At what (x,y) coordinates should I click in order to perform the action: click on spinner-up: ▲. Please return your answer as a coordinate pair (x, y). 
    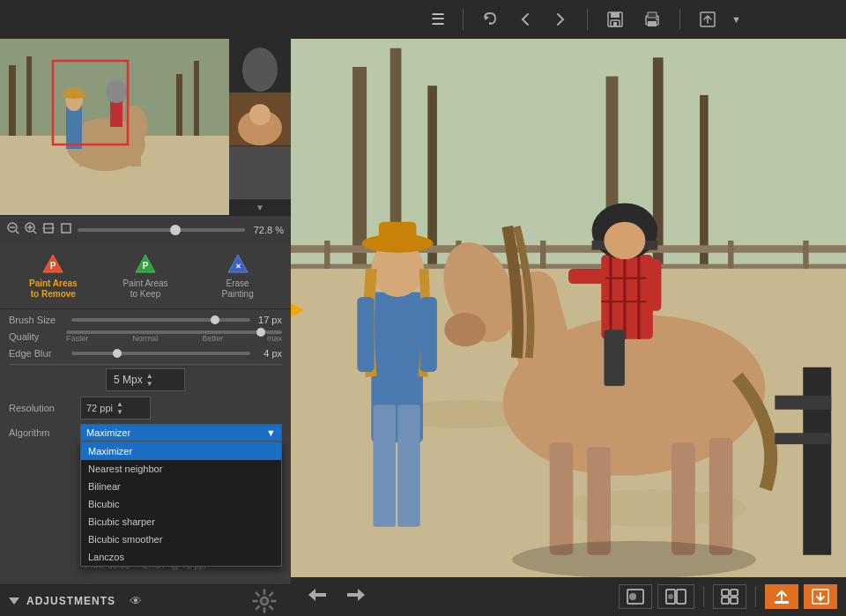
    Looking at the image, I should click on (150, 375).